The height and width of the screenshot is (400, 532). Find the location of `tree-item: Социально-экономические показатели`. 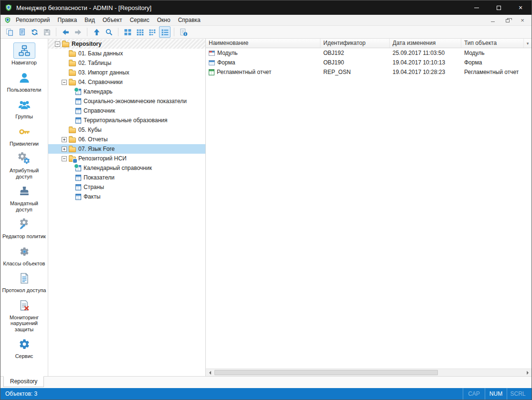

tree-item: Социально-экономические показатели is located at coordinates (127, 101).